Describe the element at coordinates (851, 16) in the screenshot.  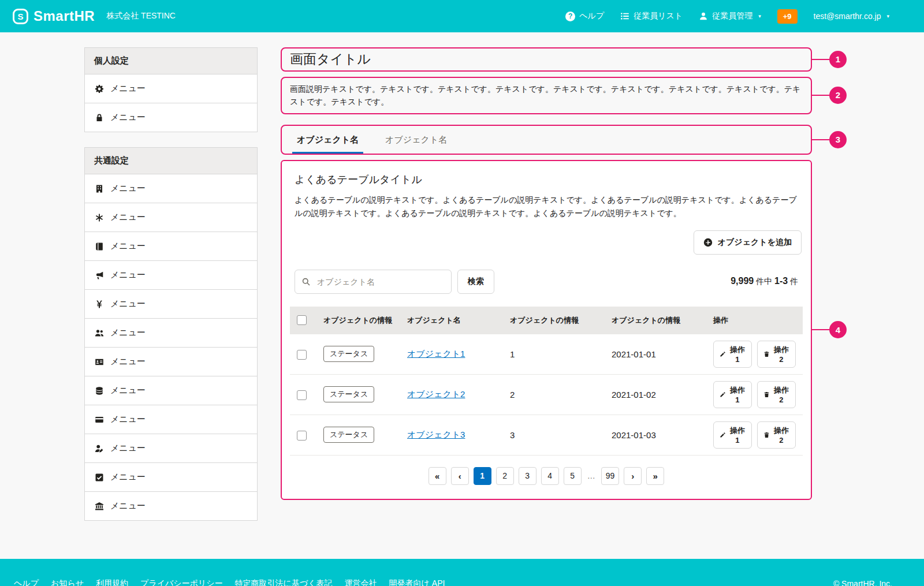
I see `account-dropdown: test@smarthr.co.jp ▾` at that location.